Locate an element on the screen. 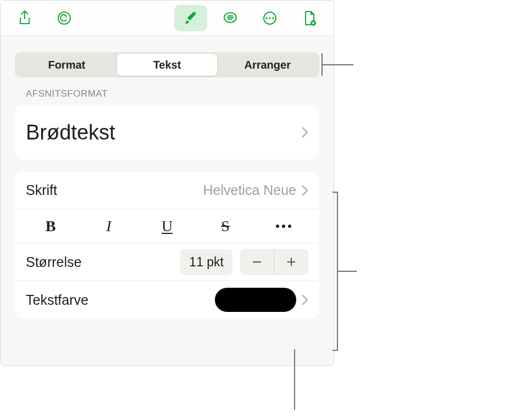 This screenshot has height=419, width=532. text-color-label: Tekstfarve is located at coordinates (57, 300).